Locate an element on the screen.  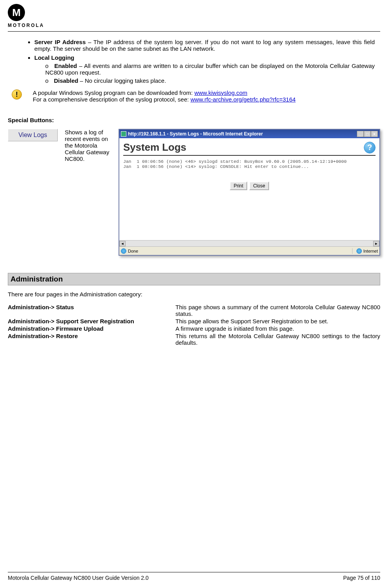
log-output: Jan 1 08:06:56 (none) <46> syslogd start… is located at coordinates (250, 168).